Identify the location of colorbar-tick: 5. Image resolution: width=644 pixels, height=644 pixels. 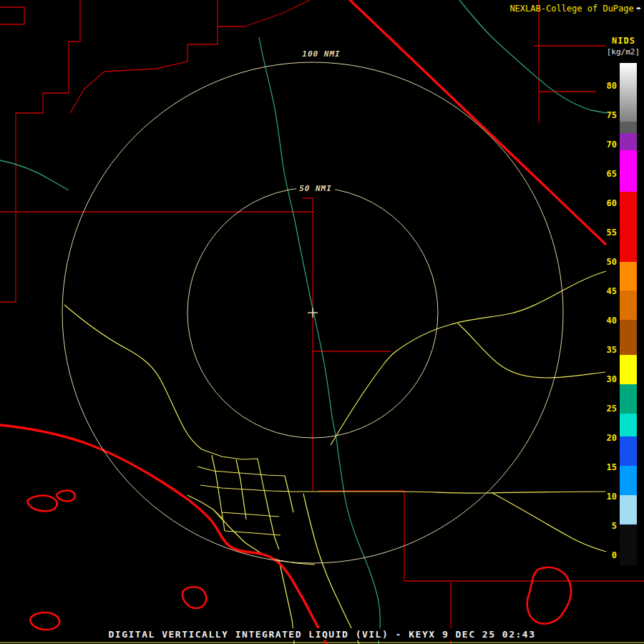
(606, 526).